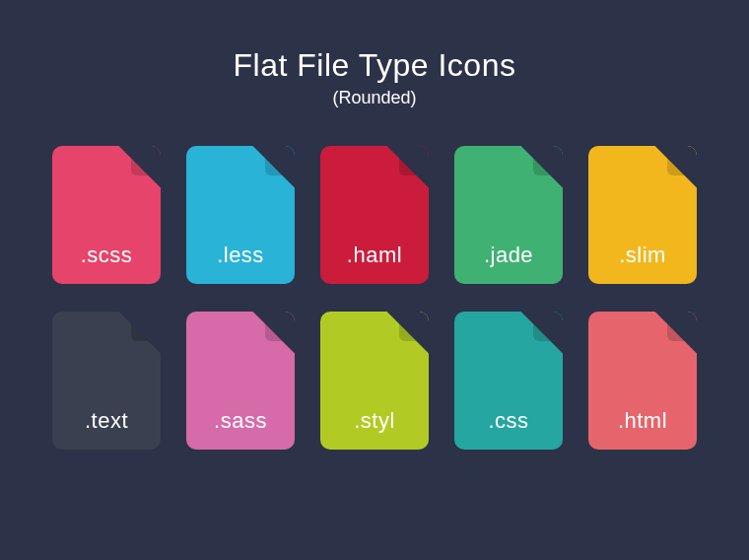 The width and height of the screenshot is (749, 560). Describe the element at coordinates (106, 381) in the screenshot. I see `file-icon-text: .text` at that location.